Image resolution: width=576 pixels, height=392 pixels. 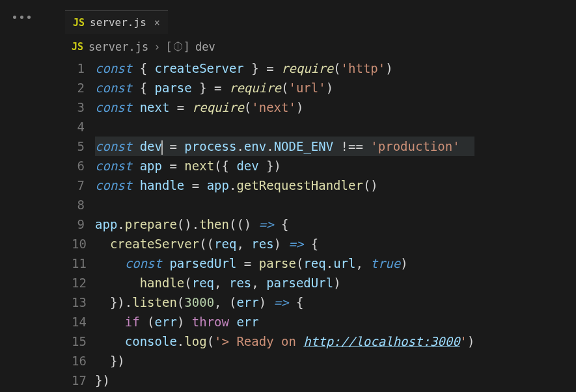 I want to click on line-number: 13, so click(x=78, y=302).